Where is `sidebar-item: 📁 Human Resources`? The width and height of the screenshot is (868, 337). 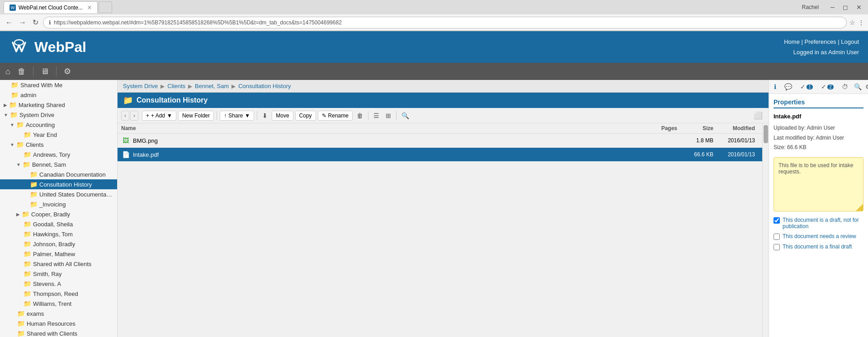 sidebar-item: 📁 Human Resources is located at coordinates (59, 323).